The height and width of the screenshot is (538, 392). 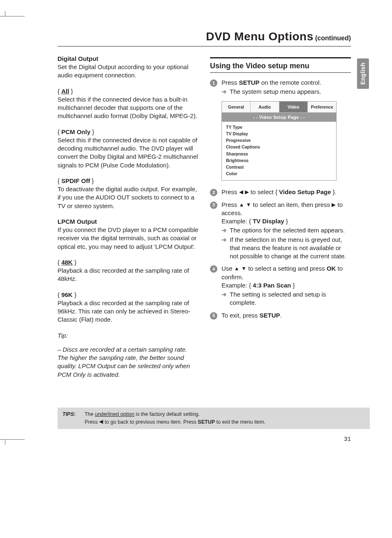 I want to click on option-96k: { 96K }, so click(x=128, y=295).